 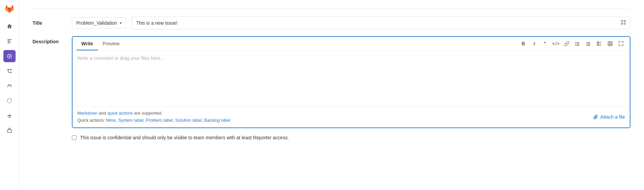 What do you see at coordinates (599, 44) in the screenshot?
I see `task-list-button` at bounding box center [599, 44].